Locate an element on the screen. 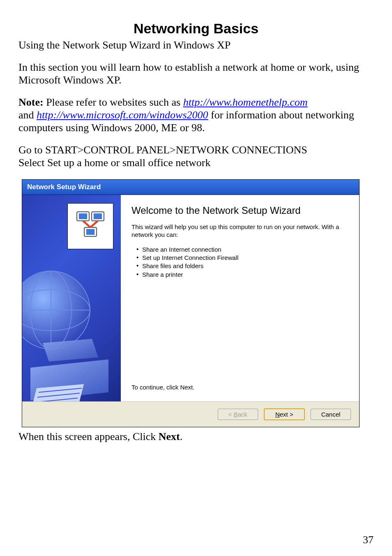 This screenshot has height=556, width=392. nav-line-1: Go to START>CONTROL PANEL>NETWORK CONNEC… is located at coordinates (163, 150).